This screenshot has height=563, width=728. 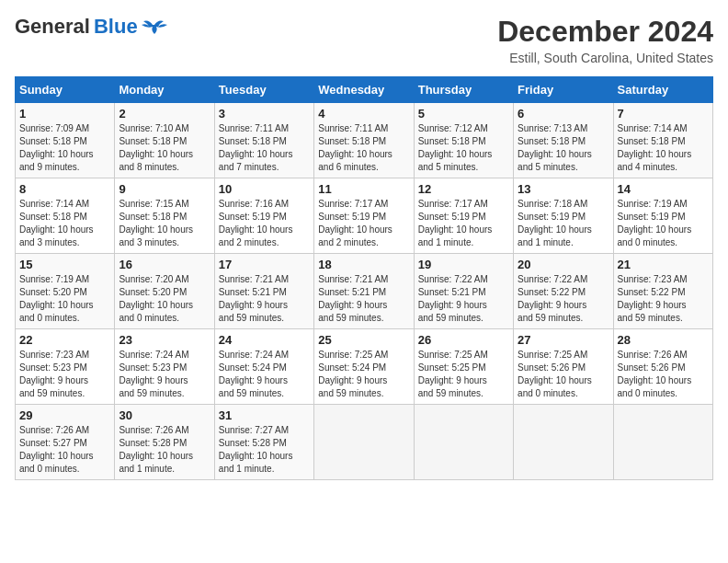 I want to click on day-number: 11, so click(x=364, y=190).